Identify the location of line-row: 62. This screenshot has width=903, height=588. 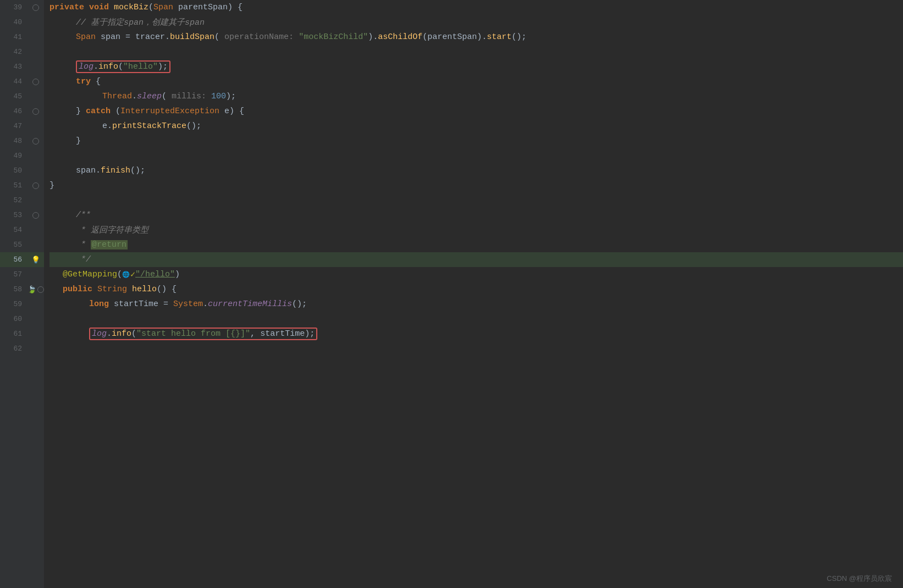
(22, 348).